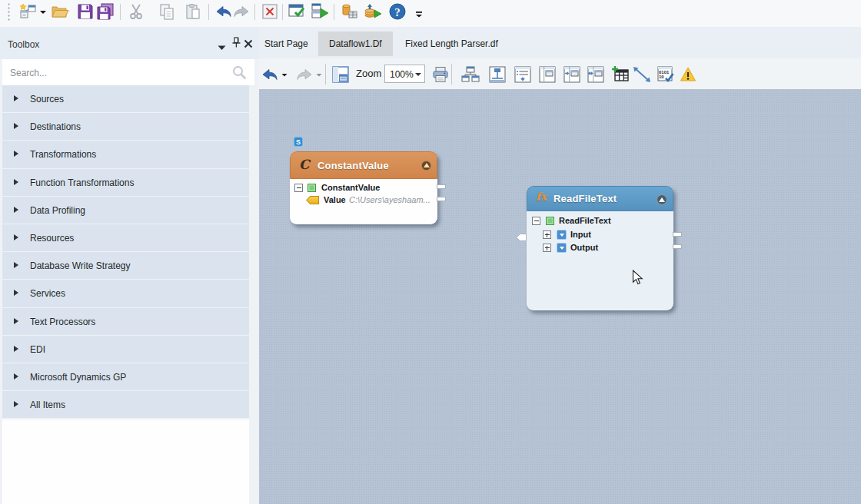  Describe the element at coordinates (430, 14) in the screenshot. I see `main-toolbar: ?` at that location.